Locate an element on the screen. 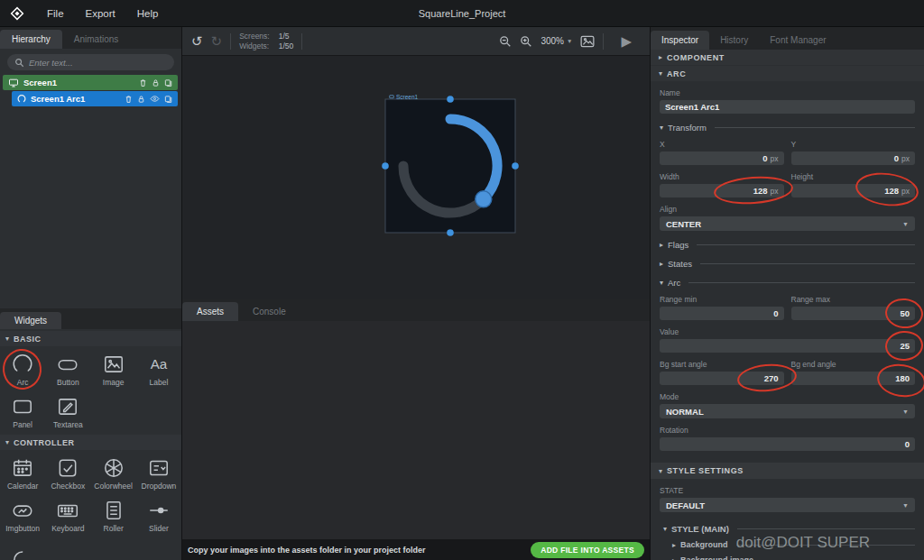 The image size is (924, 560). chevron-right-icon: ▸ is located at coordinates (674, 558).